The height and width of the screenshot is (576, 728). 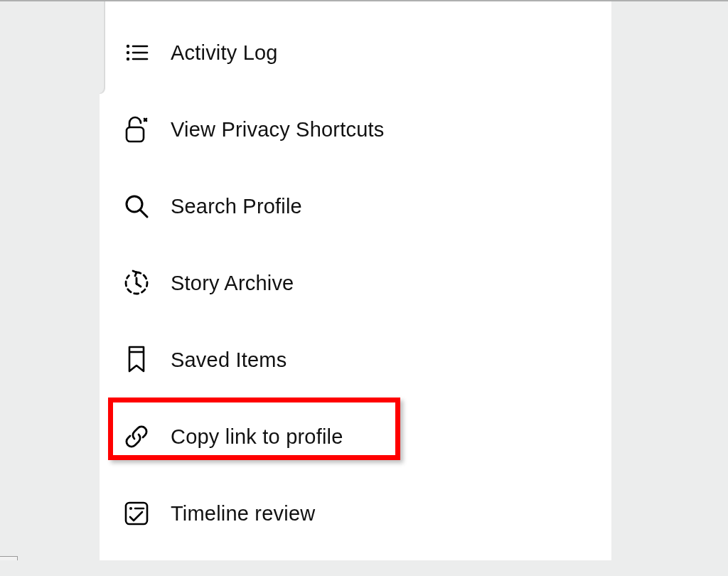 What do you see at coordinates (136, 513) in the screenshot?
I see `timeline-check-icon` at bounding box center [136, 513].